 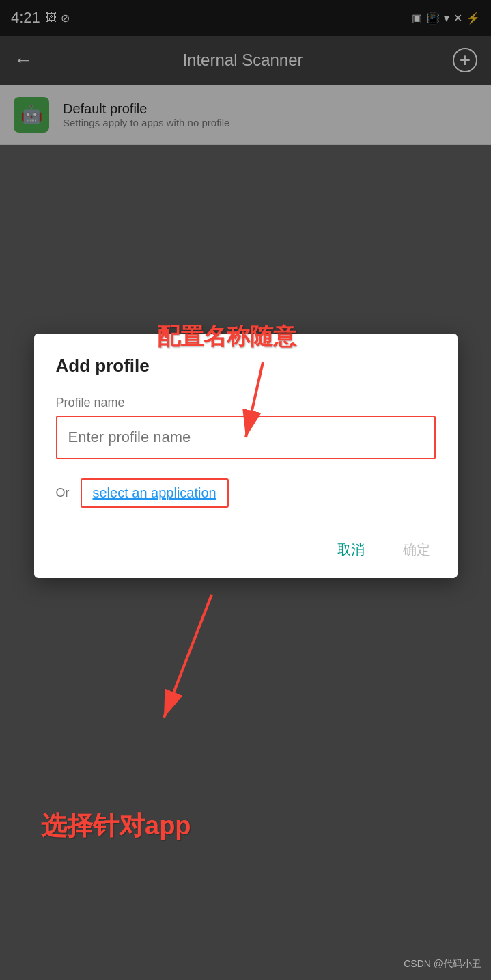 What do you see at coordinates (154, 493) in the screenshot?
I see `select-application-link: select an application` at bounding box center [154, 493].